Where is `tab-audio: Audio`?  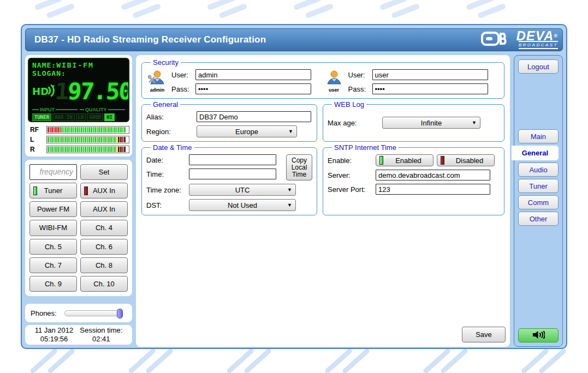
tab-audio: Audio is located at coordinates (538, 170).